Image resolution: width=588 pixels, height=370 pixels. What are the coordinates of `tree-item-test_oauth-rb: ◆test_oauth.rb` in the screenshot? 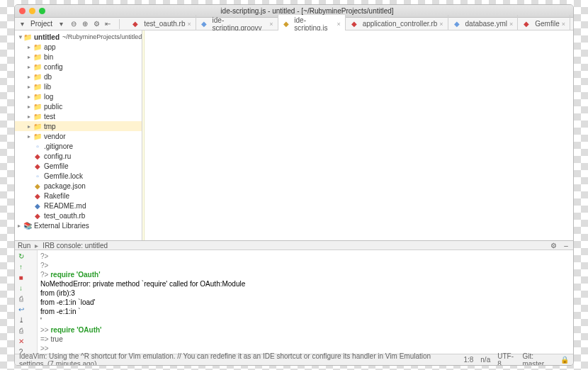 It's located at (78, 215).